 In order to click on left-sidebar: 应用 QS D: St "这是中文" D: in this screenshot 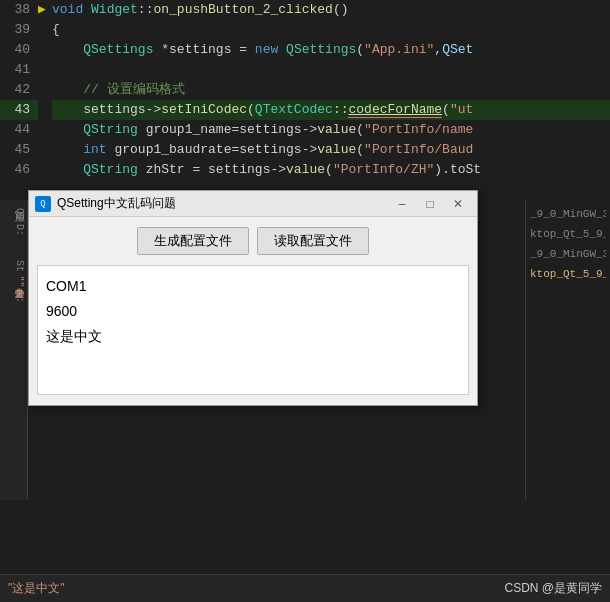, I will do `click(14, 350)`.